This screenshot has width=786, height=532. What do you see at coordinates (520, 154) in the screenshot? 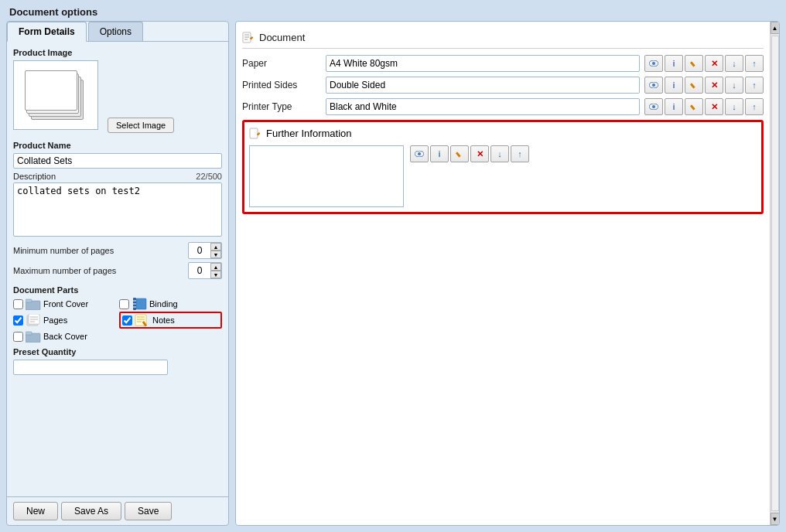
I see `further-info-up-btn: ↑` at bounding box center [520, 154].